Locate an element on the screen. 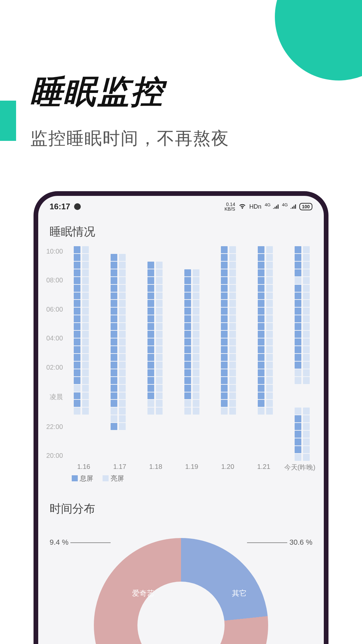  signal-1-icon: 4G is located at coordinates (272, 207).